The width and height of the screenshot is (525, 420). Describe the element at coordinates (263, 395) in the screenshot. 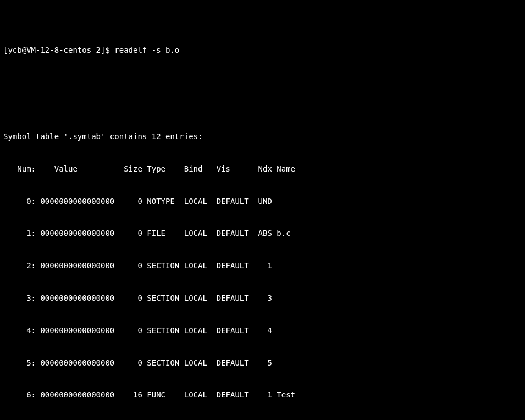

I see `table-row: 6: 0000000000000000 16 FUNC LOCAL DEFAUL…` at that location.